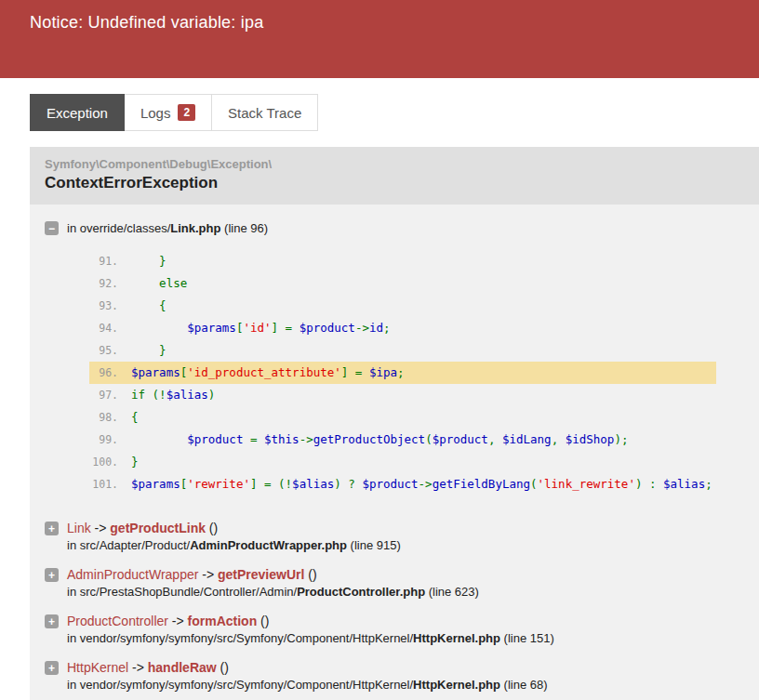 The image size is (759, 700). What do you see at coordinates (104, 350) in the screenshot?
I see `line-number: 95.` at bounding box center [104, 350].